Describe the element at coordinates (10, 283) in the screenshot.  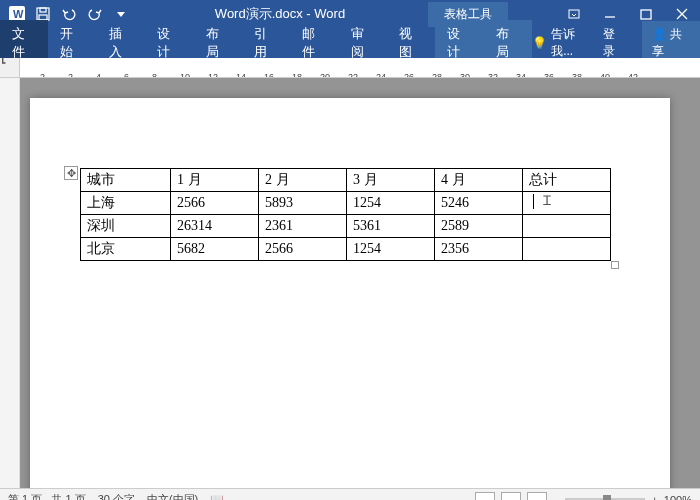
I see `vertical-ruler` at that location.